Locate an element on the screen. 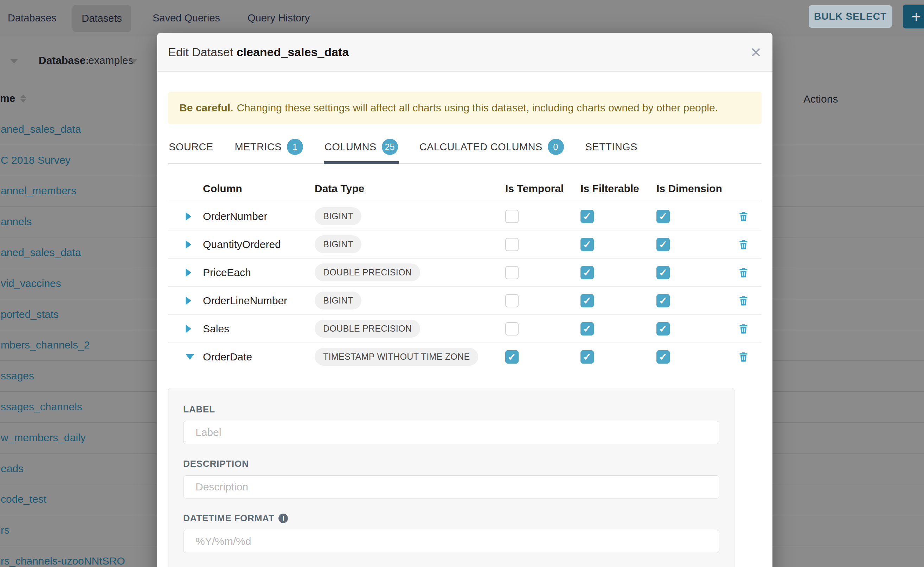 This screenshot has height=567, width=924. top-nav-bar: DatabasesDatasetsSaved QueriesQuery Hist… is located at coordinates (462, 18).